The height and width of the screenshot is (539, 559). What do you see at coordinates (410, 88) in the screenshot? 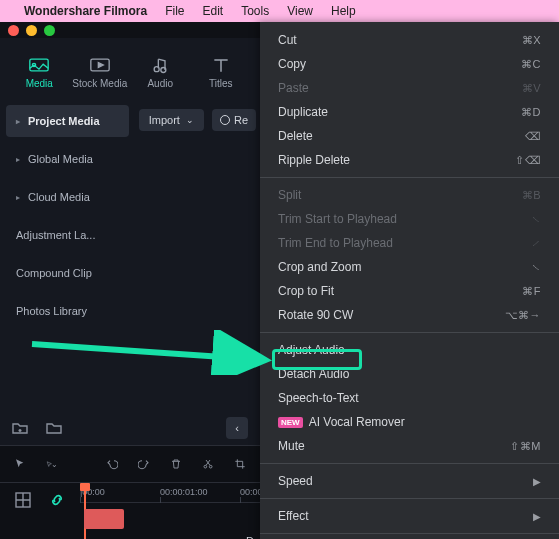
I see `menu-item-paste: Paste⌘V` at bounding box center [410, 88].